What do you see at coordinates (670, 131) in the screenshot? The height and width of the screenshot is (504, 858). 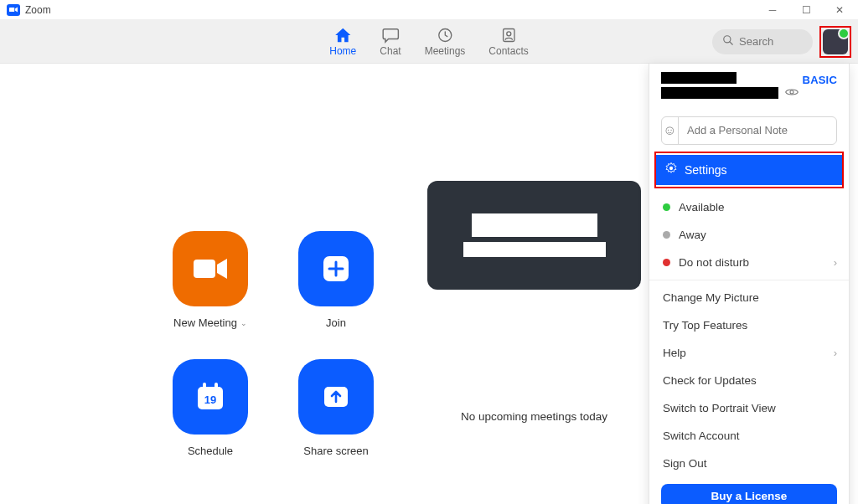 I see `emoji-icon: ☺` at bounding box center [670, 131].